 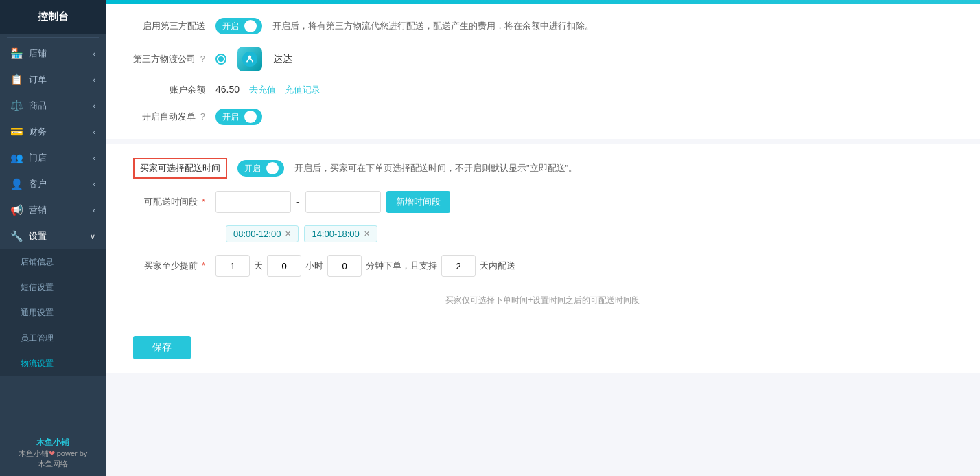 I want to click on radio-dada, so click(x=221, y=59).